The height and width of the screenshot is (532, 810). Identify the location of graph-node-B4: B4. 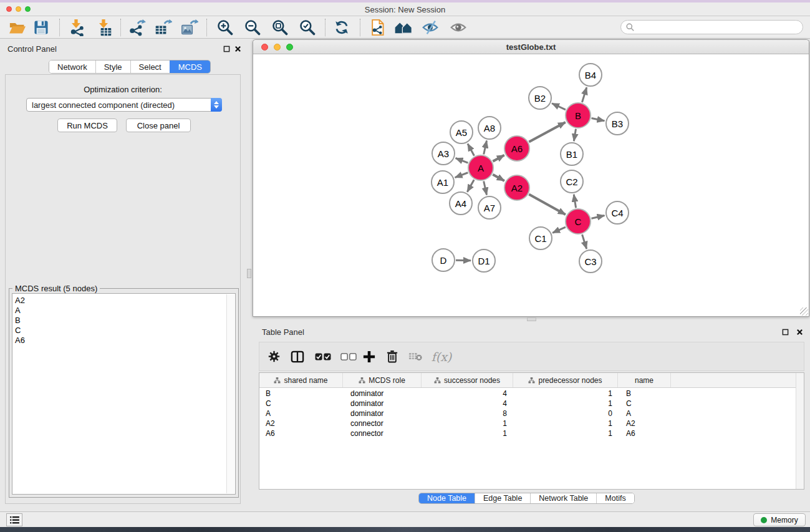
(591, 75).